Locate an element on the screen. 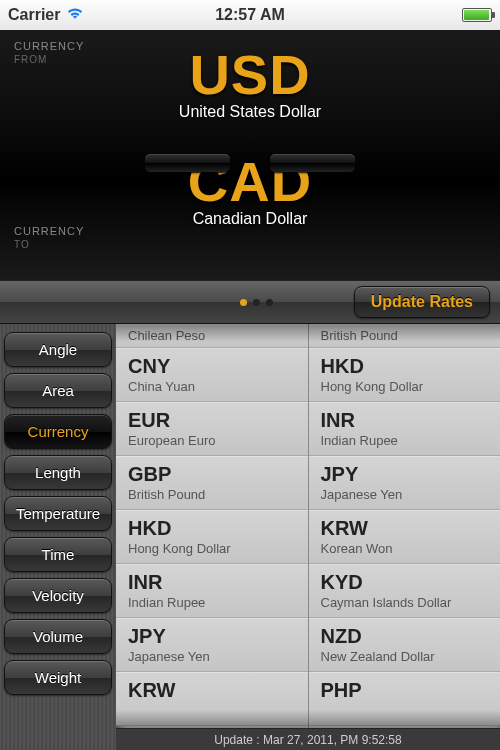 The image size is (500, 750). category-velocity: Velocity is located at coordinates (58, 596).